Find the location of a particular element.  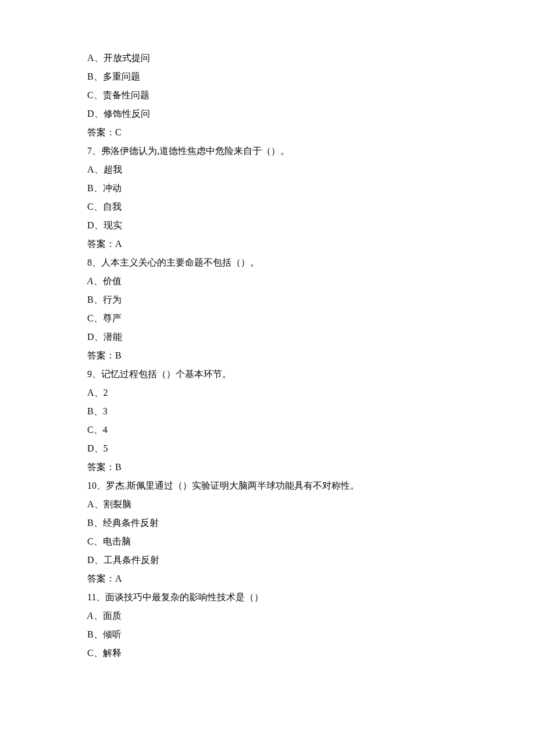

q9-answer: 答案：B is located at coordinates (268, 467).